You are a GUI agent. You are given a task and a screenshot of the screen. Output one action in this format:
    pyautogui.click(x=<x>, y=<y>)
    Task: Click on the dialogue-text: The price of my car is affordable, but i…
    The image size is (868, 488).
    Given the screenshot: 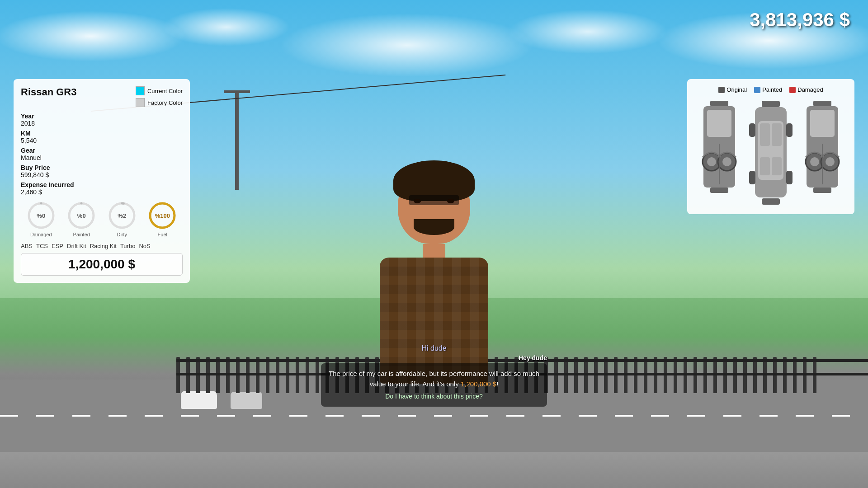 What is the action you would take?
    pyautogui.click(x=434, y=385)
    